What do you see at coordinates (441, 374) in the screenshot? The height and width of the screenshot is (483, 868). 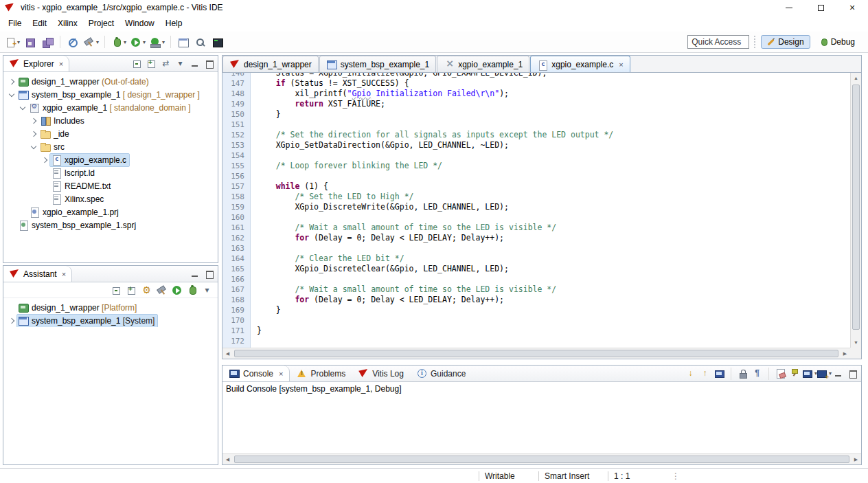 I see `console-tab: Guidance` at bounding box center [441, 374].